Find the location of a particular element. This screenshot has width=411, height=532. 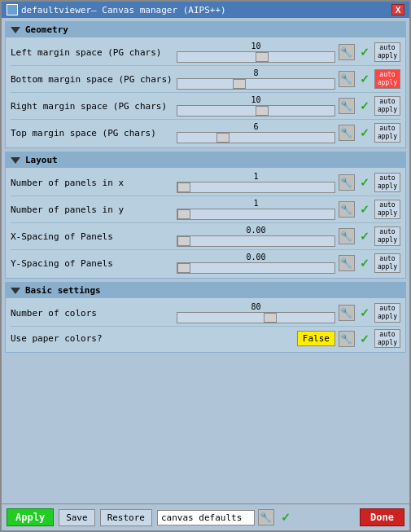

paper-colors-wrench: 🔧 is located at coordinates (347, 339).